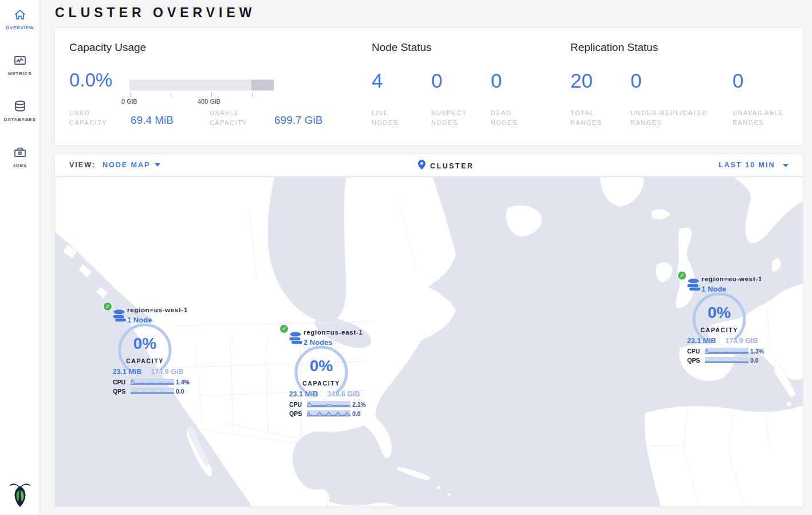 The width and height of the screenshot is (812, 515). Describe the element at coordinates (19, 165) in the screenshot. I see `sidebar-item-label: JOBS` at that location.